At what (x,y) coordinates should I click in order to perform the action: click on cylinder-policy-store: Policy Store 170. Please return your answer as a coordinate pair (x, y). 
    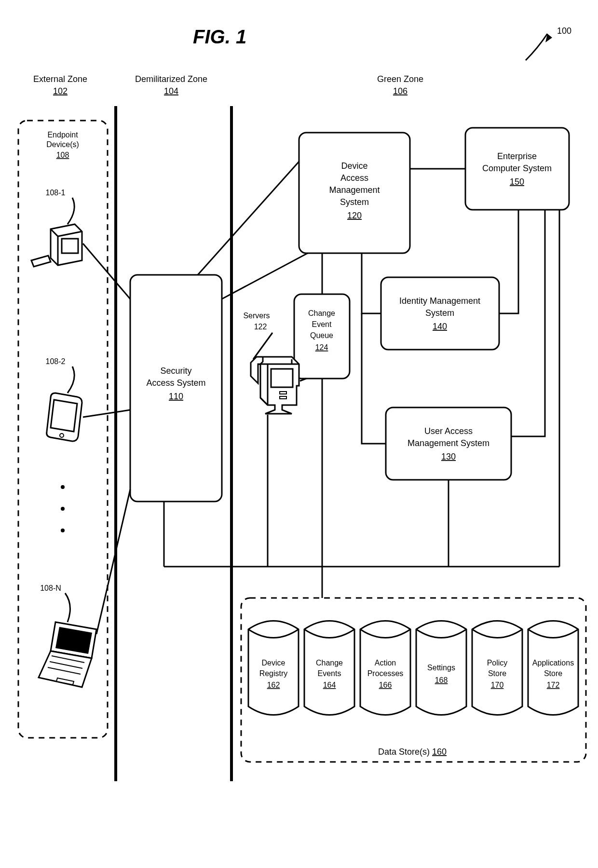
    Looking at the image, I should click on (497, 668).